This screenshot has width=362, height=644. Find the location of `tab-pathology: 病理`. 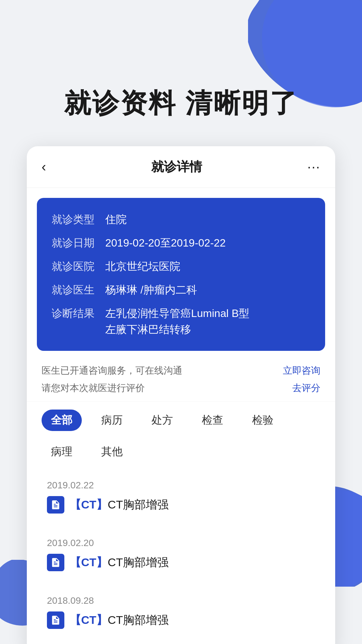

tab-pathology: 病理 is located at coordinates (62, 452).